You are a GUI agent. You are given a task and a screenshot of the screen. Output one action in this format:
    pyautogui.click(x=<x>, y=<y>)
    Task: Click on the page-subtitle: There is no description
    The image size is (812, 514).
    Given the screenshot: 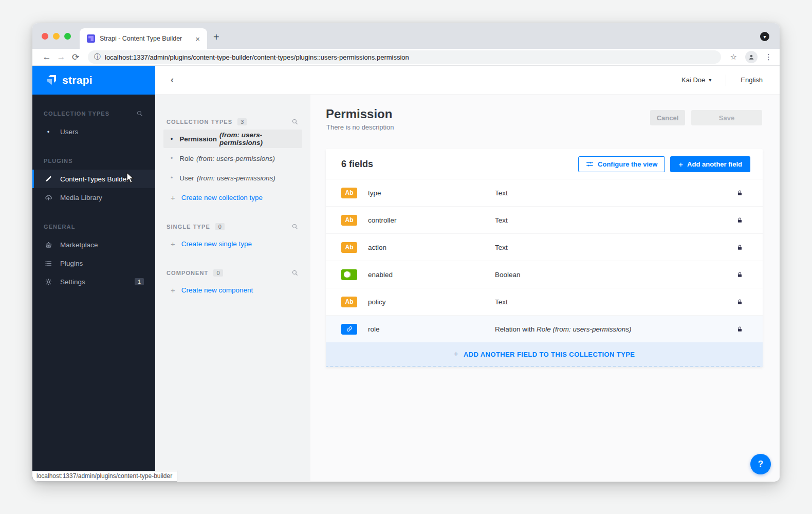 What is the action you would take?
    pyautogui.click(x=360, y=127)
    